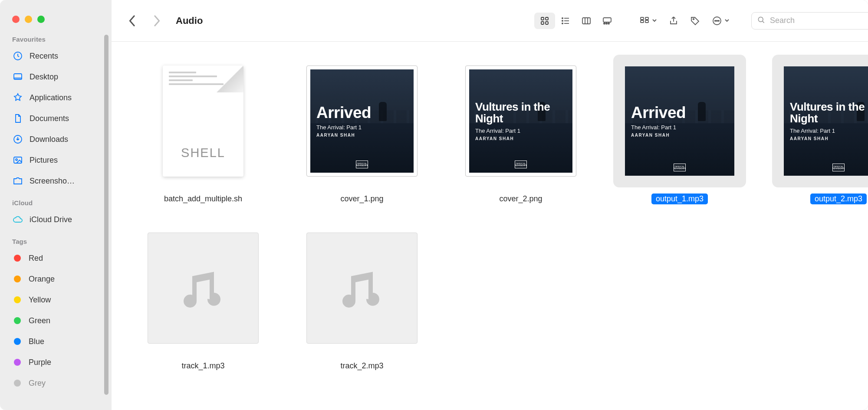 This screenshot has width=868, height=410. I want to click on sidebar-item-pictures: Pictures, so click(56, 160).